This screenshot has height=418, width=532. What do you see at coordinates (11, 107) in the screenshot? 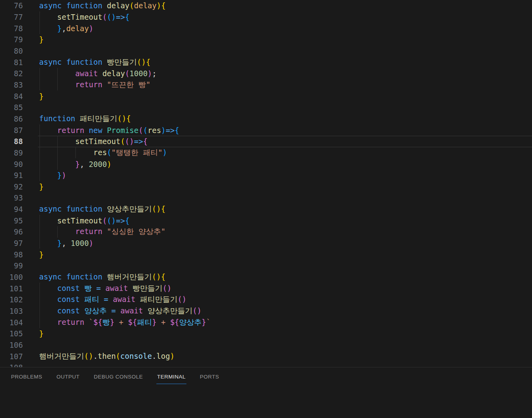
I see `line-number: 85` at bounding box center [11, 107].